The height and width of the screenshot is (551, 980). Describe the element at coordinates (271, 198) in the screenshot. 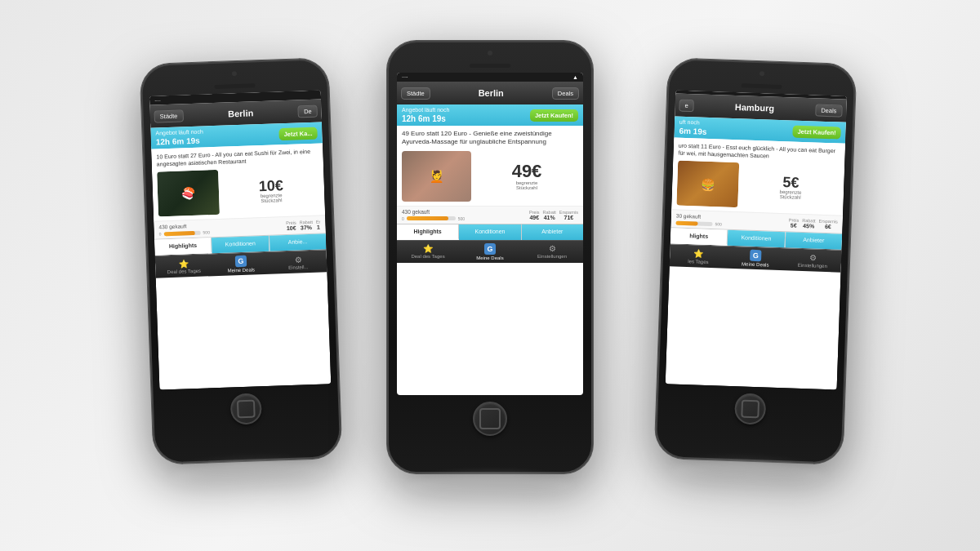

I see `price-note-left: begrenzteStückzahl` at that location.